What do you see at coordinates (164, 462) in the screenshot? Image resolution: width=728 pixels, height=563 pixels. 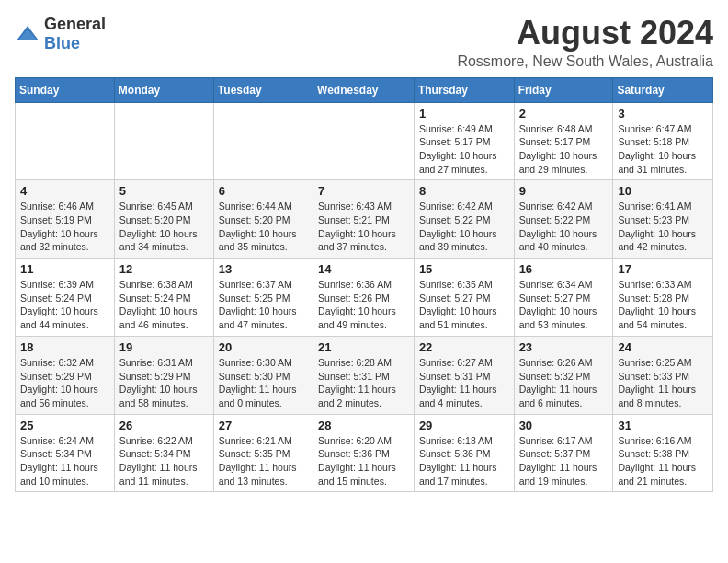 I see `day-detail: Sunrise: 6:22 AMSunset: 5:34 PMDaylight:…` at bounding box center [164, 462].